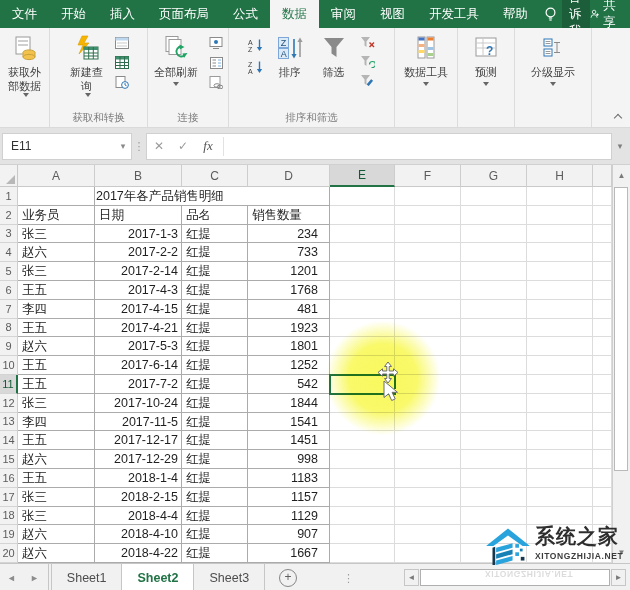 This screenshot has height=590, width=630. Describe the element at coordinates (9, 252) in the screenshot. I see `row-header-4: 4` at that location.